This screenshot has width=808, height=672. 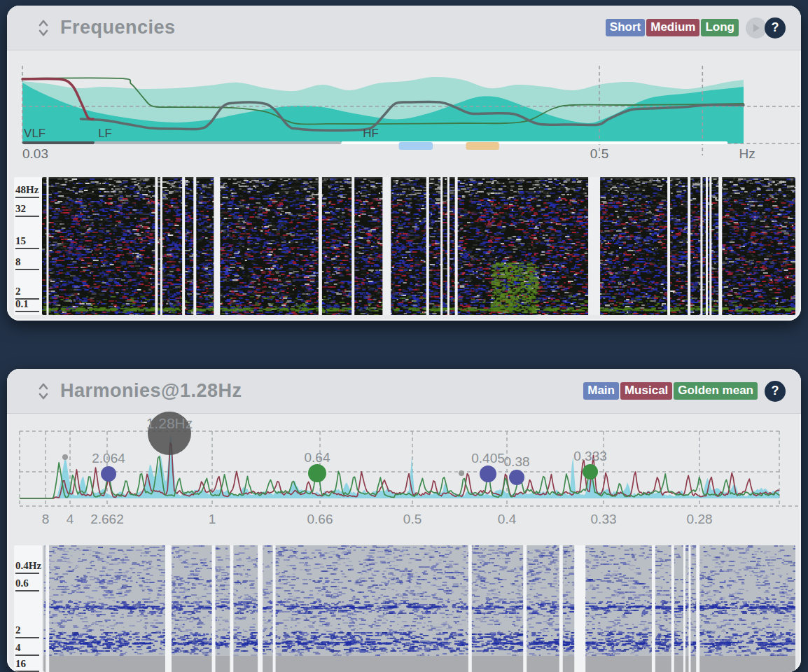 I want to click on x-tick-label: Hz, so click(x=748, y=154).